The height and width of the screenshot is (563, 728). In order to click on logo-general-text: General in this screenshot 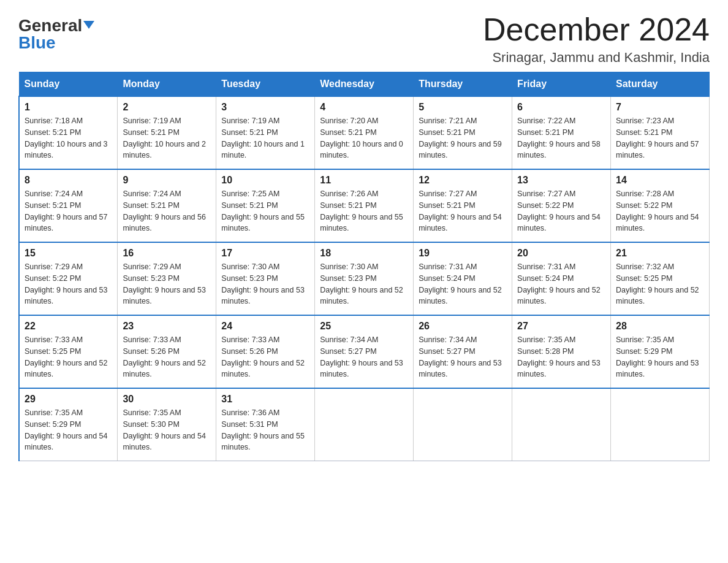, I will do `click(50, 26)`.